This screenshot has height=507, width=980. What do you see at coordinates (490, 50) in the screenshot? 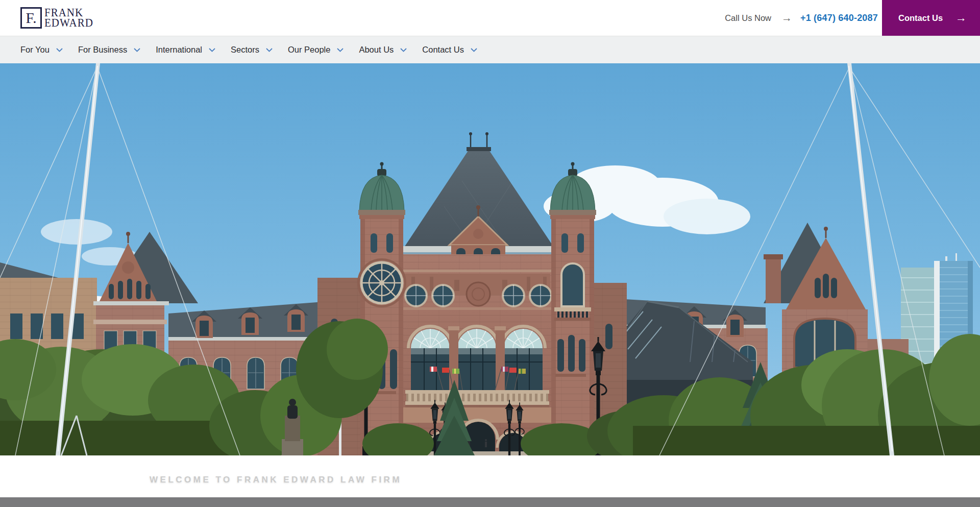
I see `main-nav: For You For Business International Secto…` at bounding box center [490, 50].